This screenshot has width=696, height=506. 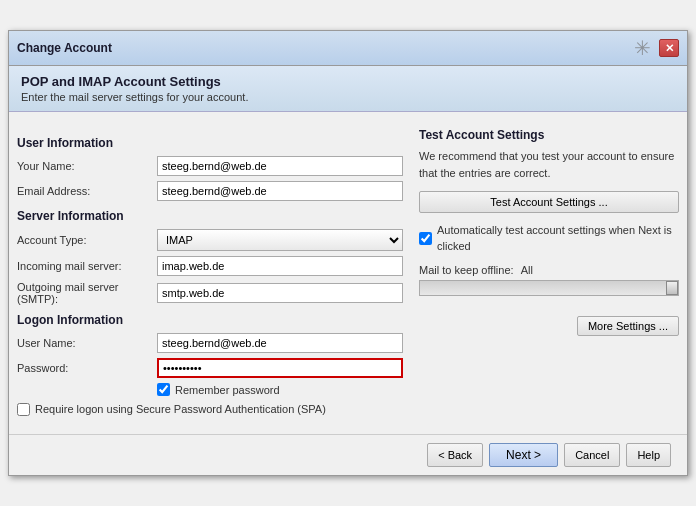 What do you see at coordinates (348, 48) in the screenshot?
I see `title-bar: Change Account ✳ ✕` at bounding box center [348, 48].